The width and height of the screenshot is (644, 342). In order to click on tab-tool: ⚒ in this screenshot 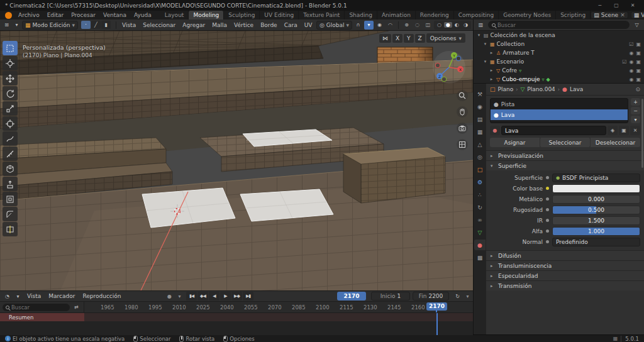, I will do `click(480, 94)`.